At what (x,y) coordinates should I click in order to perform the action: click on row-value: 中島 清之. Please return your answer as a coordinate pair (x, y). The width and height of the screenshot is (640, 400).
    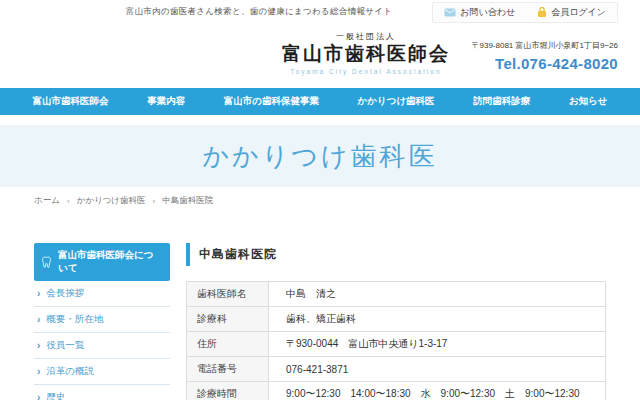
    Looking at the image, I should click on (438, 294).